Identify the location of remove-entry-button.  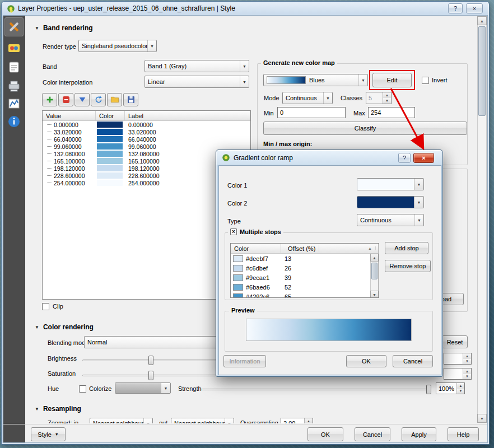
(66, 100).